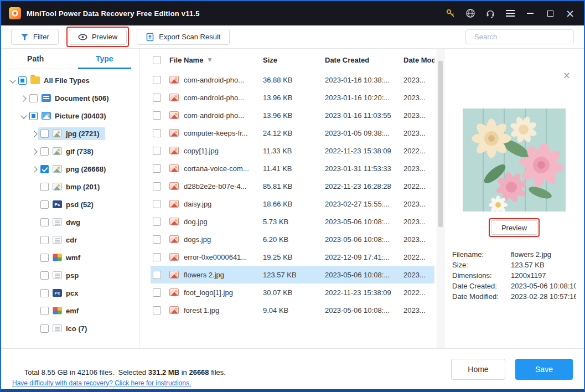  Describe the element at coordinates (70, 293) in the screenshot. I see `tree-item: pcx` at that location.